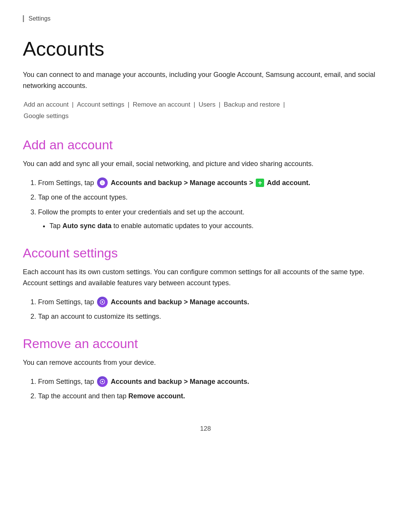 Image resolution: width=411 pixels, height=532 pixels. Describe the element at coordinates (206, 49) in the screenshot. I see `page-title: Accounts` at that location.